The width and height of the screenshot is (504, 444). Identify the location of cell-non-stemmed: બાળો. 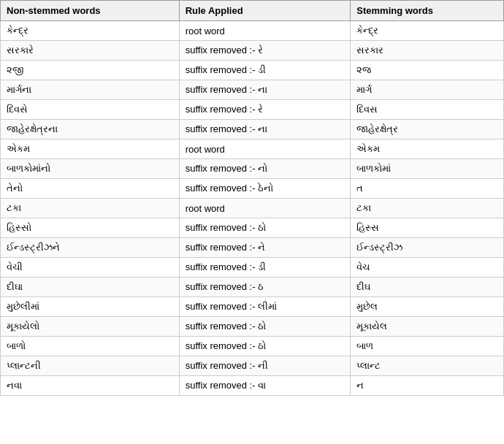
(91, 346).